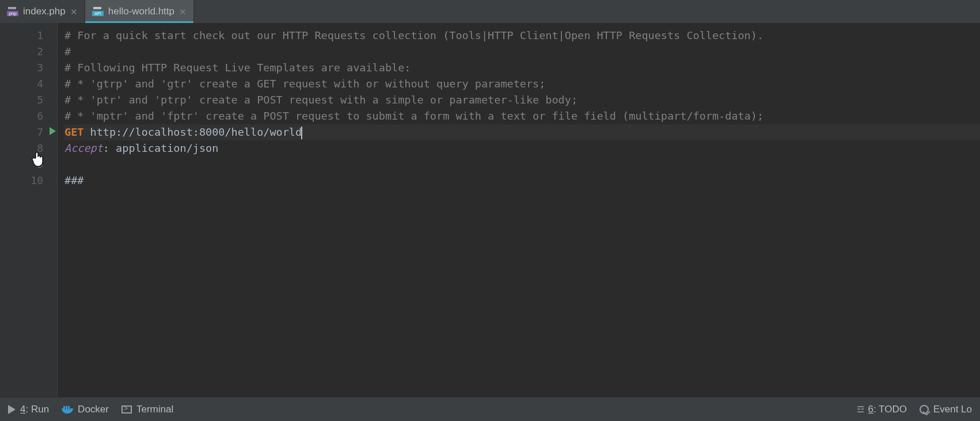 The height and width of the screenshot is (421, 980). What do you see at coordinates (44, 12) in the screenshot?
I see `tab-label: index.php` at bounding box center [44, 12].